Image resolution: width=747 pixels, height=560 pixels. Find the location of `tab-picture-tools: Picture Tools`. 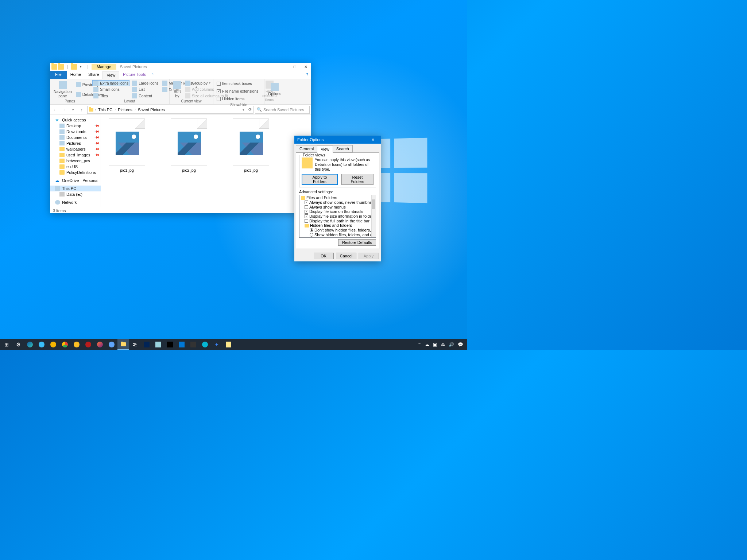

tab-picture-tools: Picture Tools is located at coordinates (134, 75).